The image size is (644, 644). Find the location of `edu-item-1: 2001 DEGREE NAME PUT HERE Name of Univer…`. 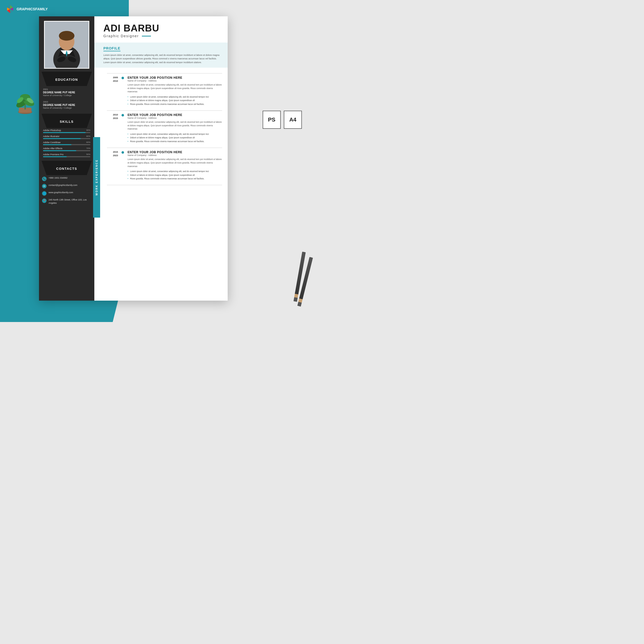

edu-item-1: 2001 DEGREE NAME PUT HERE Name of Univer… is located at coordinates (67, 92).